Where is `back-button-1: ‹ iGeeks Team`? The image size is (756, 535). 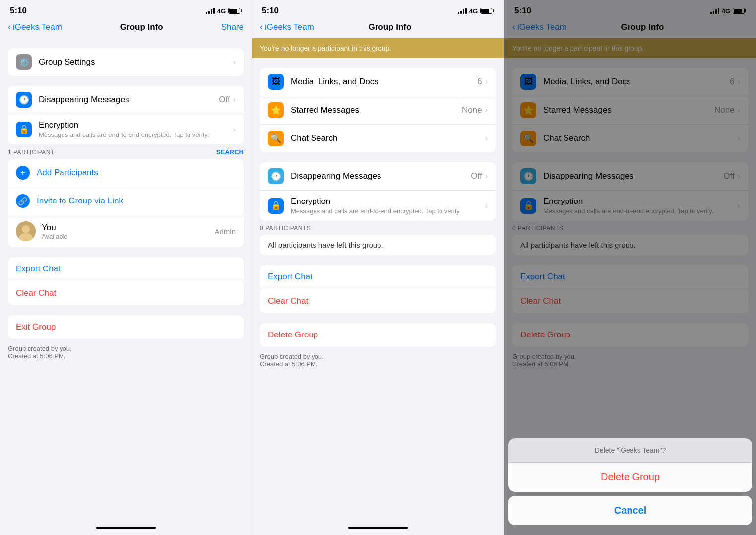
back-button-1: ‹ iGeeks Team is located at coordinates (35, 27).